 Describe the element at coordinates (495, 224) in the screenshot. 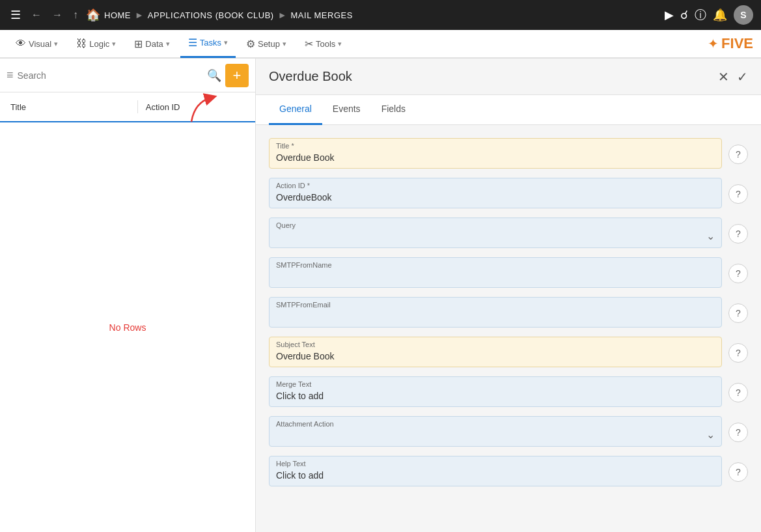

I see `query-label: Query` at that location.